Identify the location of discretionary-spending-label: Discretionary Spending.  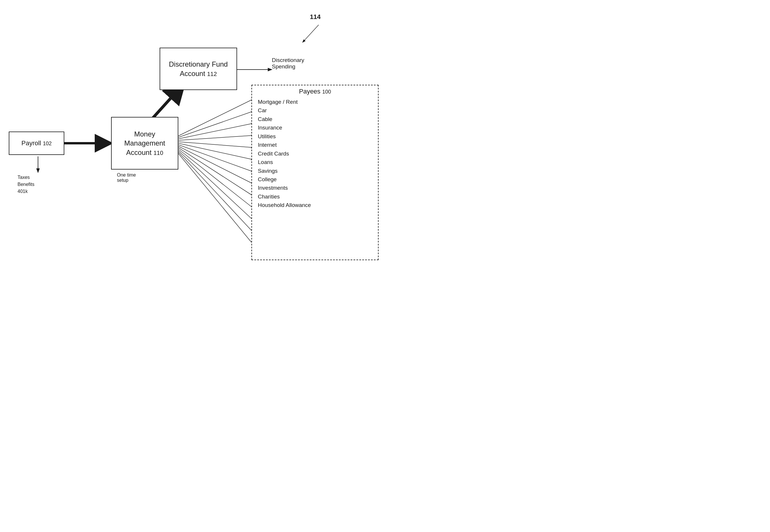
(288, 63).